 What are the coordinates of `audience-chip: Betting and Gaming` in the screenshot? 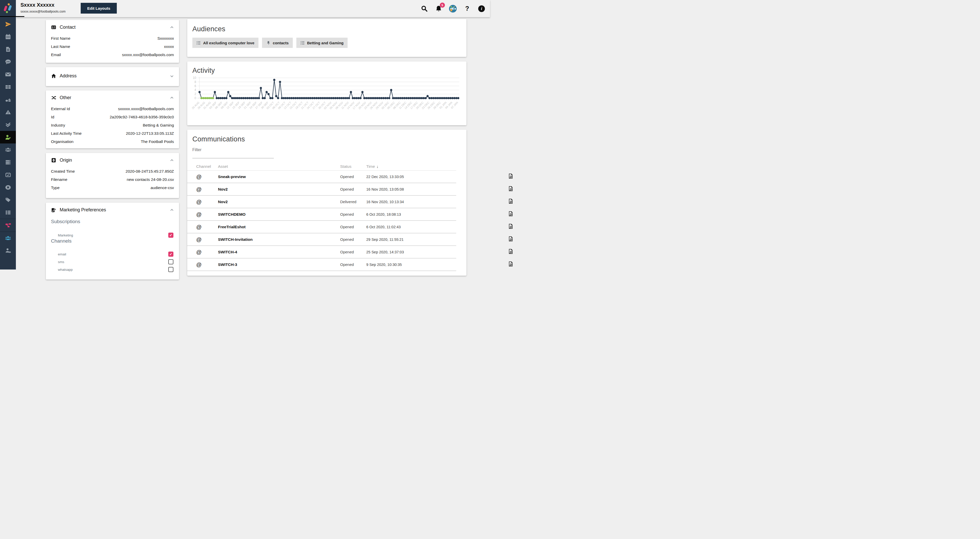 It's located at (322, 43).